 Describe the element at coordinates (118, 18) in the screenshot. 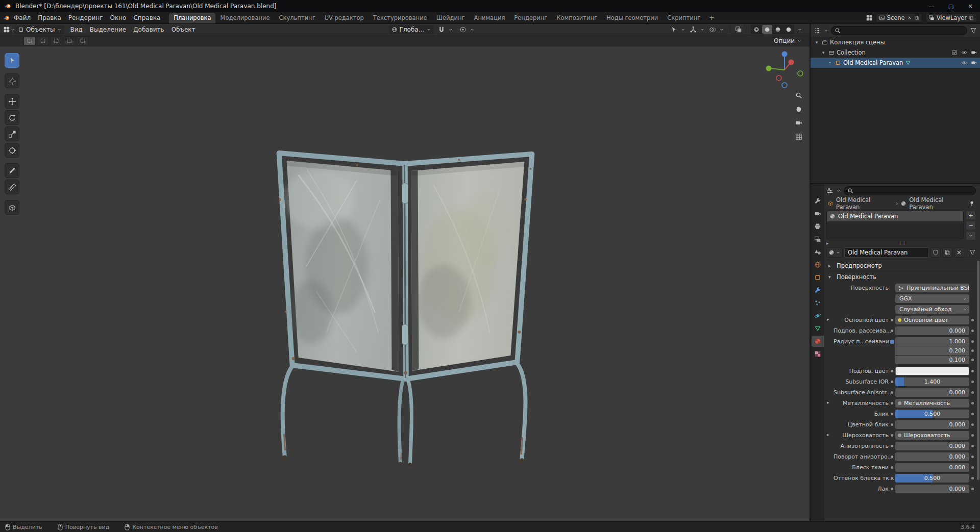

I see `main-menu-item: Окно` at that location.